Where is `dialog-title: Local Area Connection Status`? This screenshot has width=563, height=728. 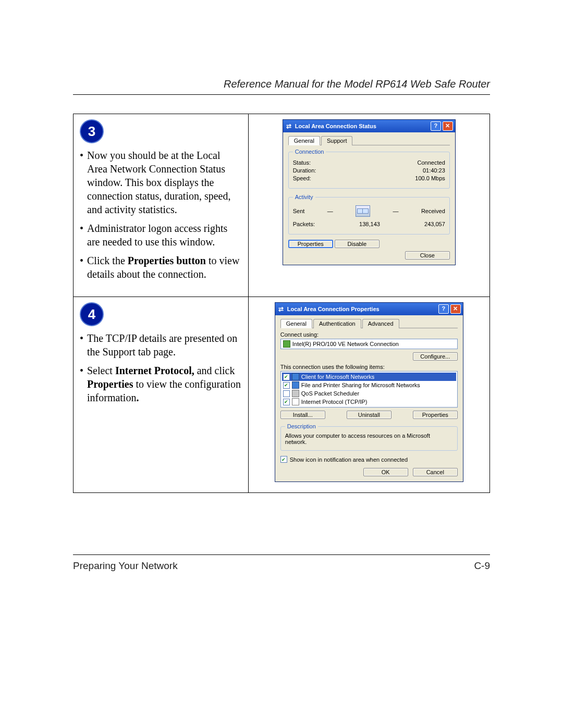 dialog-title: Local Area Connection Status is located at coordinates (362, 126).